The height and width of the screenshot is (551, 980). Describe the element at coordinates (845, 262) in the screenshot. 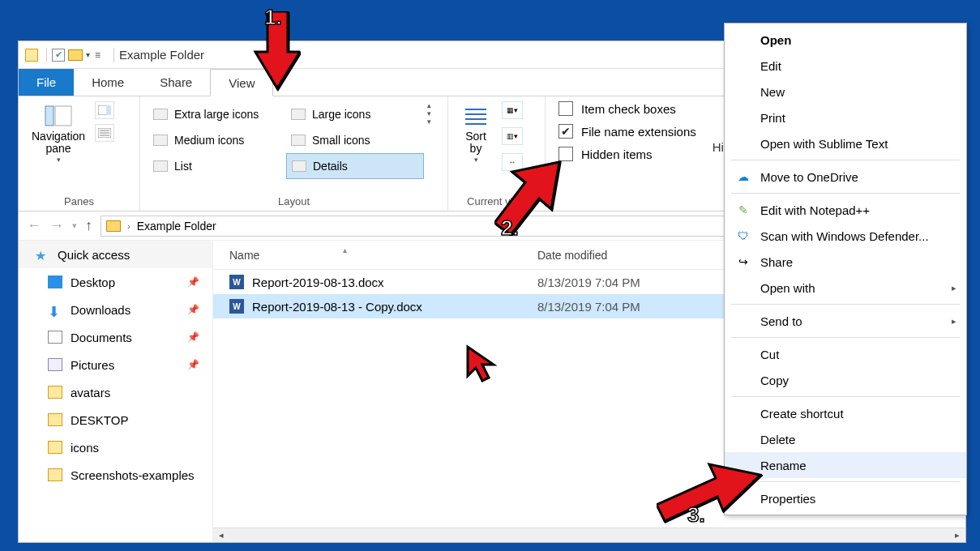

I see `ctx-share: ↪Share` at that location.